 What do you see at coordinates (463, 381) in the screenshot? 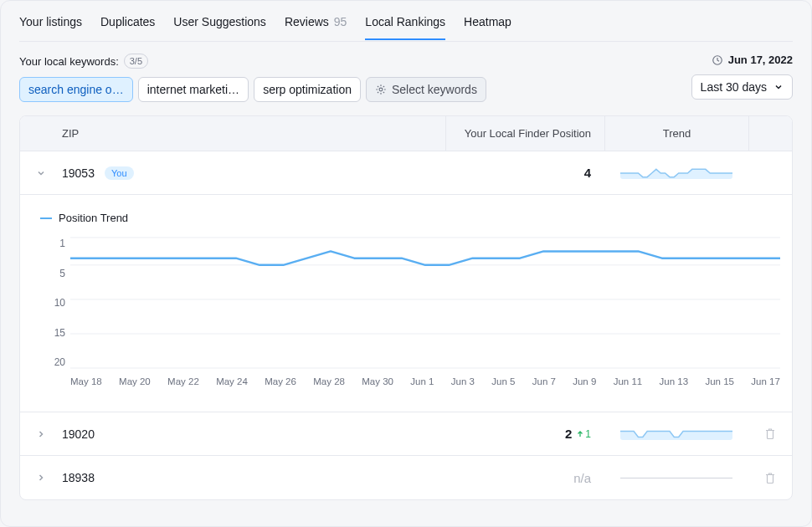
I see `x-tick: Jun 3` at bounding box center [463, 381].